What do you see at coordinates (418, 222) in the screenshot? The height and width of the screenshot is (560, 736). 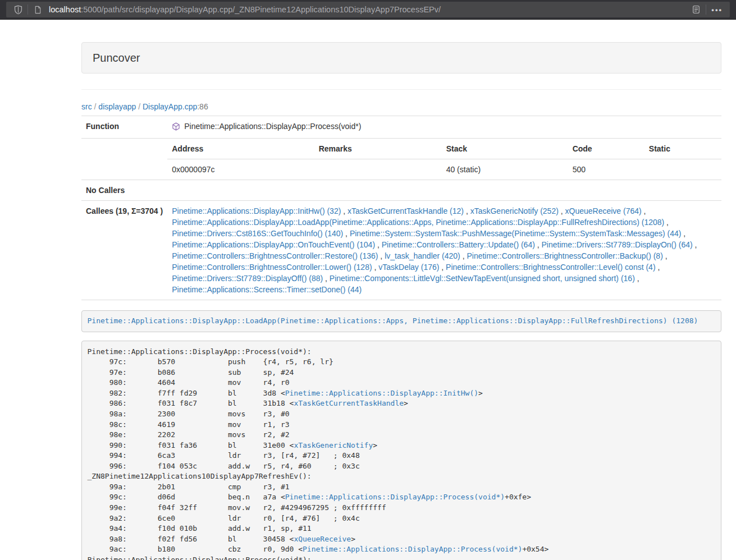 I see `callee-link: Pinetime::Applications::DisplayApp::Load…` at bounding box center [418, 222].